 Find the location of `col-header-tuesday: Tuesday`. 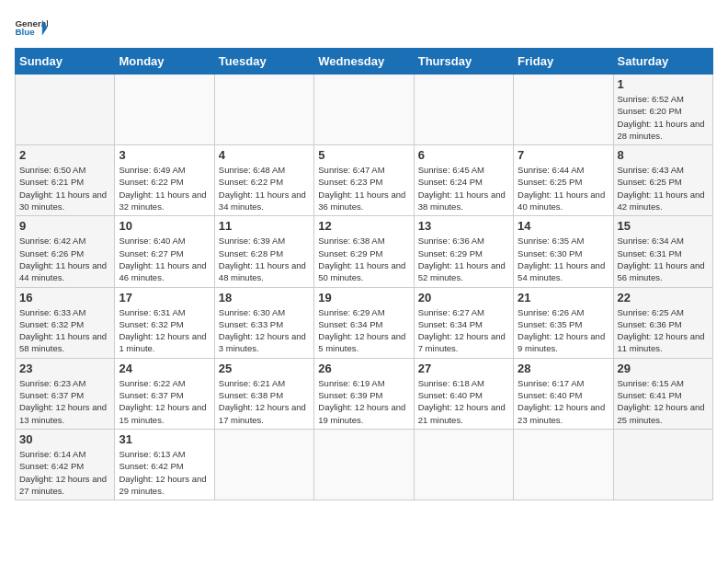

col-header-tuesday: Tuesday is located at coordinates (264, 62).